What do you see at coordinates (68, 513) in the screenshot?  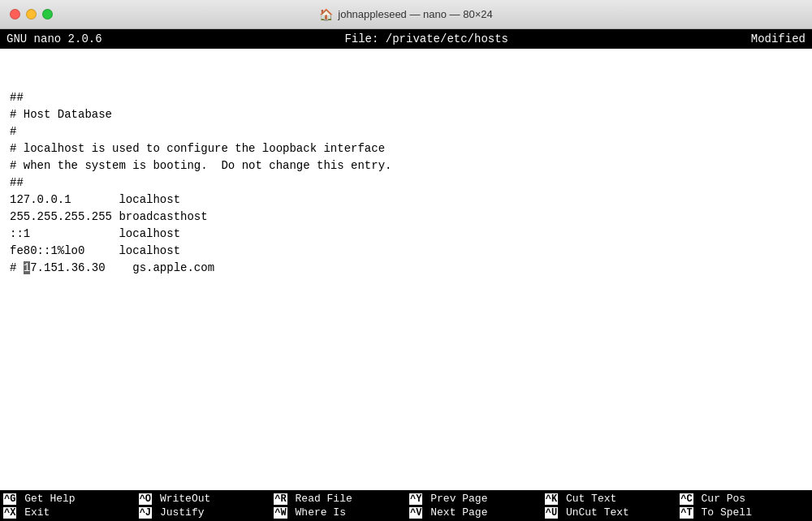 I see `shortcut-exit: ^X Exit` at bounding box center [68, 513].